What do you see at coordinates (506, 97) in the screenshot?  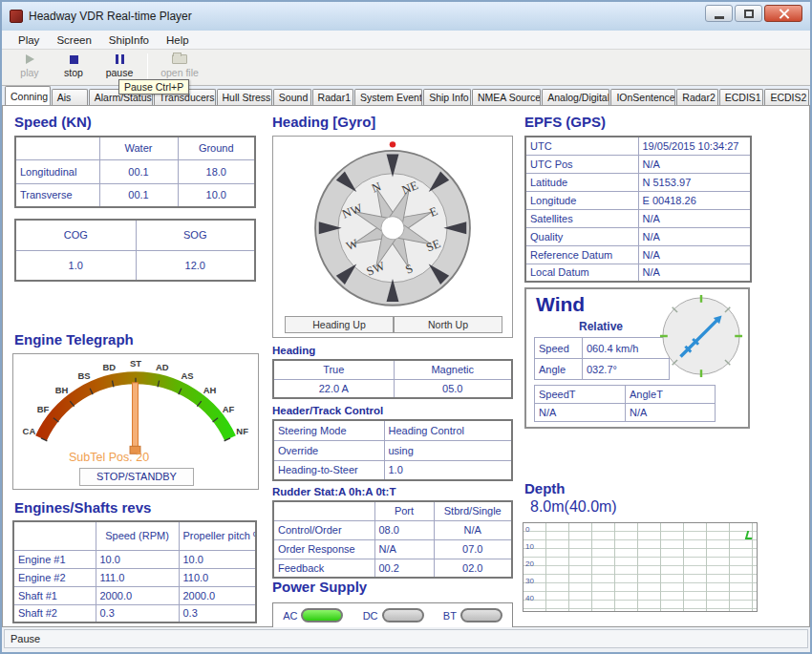 I see `tab-nmea-source: NMEA Source` at bounding box center [506, 97].